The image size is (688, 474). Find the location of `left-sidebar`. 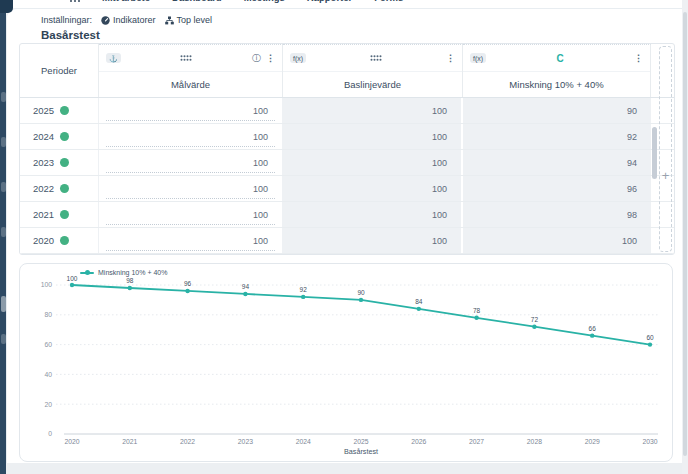

left-sidebar is located at coordinates (3, 237).